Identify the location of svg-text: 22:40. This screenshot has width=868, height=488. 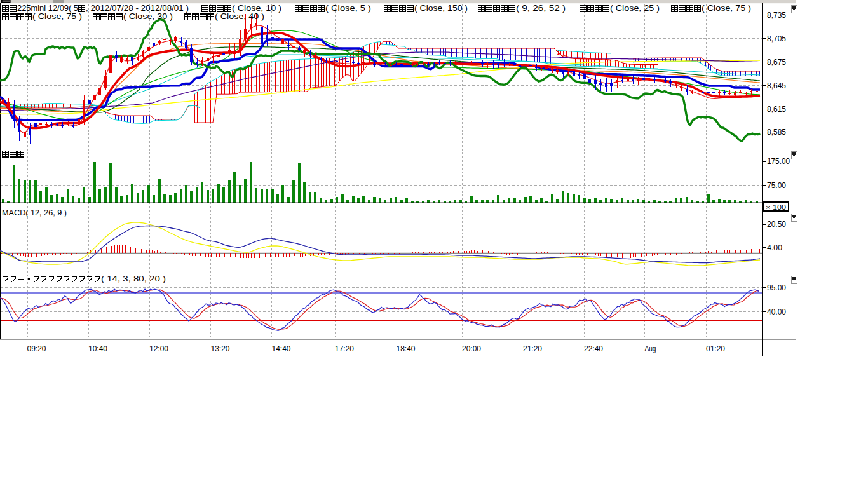
(593, 349).